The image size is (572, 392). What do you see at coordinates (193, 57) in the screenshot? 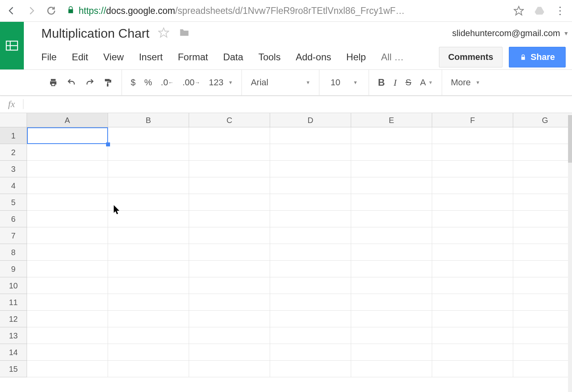
I see `menu-format: Format` at bounding box center [193, 57].